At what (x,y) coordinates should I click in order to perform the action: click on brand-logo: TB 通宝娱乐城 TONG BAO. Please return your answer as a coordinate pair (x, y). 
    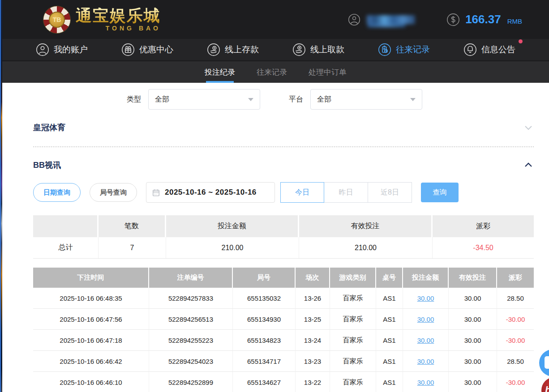
    Looking at the image, I should click on (102, 20).